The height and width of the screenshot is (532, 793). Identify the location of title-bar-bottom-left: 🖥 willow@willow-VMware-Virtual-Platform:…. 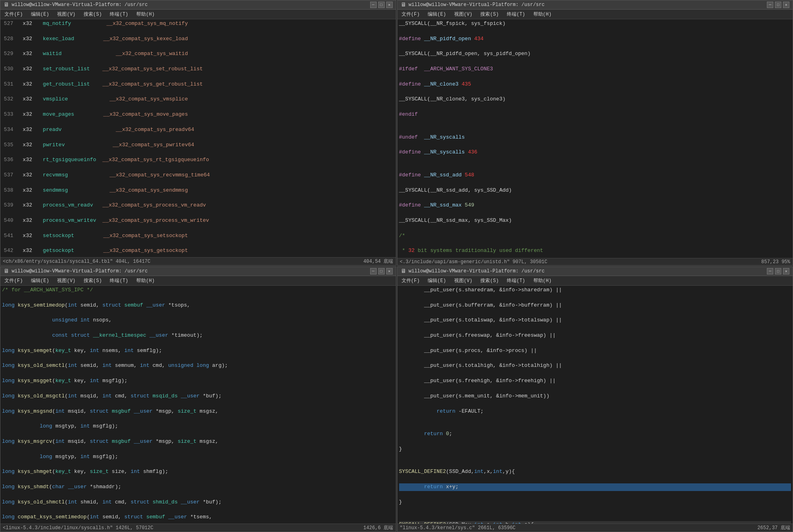
(198, 272).